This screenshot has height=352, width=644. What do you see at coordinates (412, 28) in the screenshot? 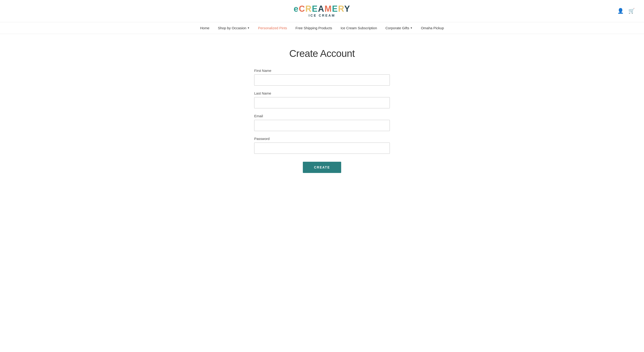
I see `chevron-down-icon-2: ▼` at bounding box center [412, 28].